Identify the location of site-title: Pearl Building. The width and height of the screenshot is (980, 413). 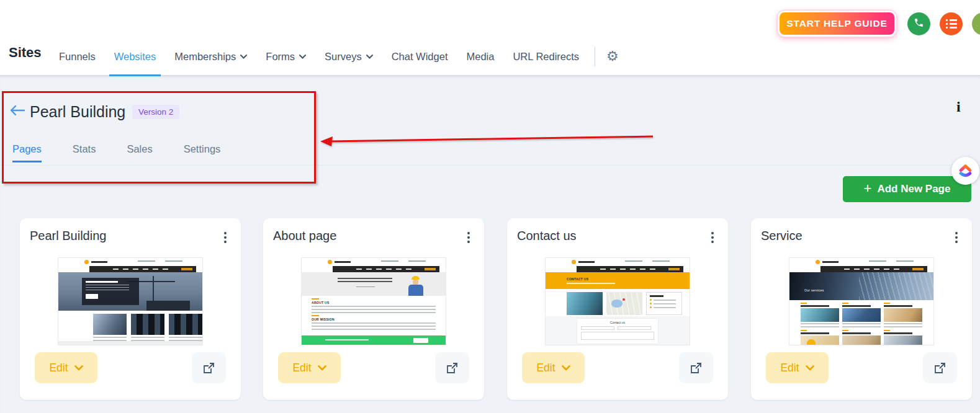
(78, 112).